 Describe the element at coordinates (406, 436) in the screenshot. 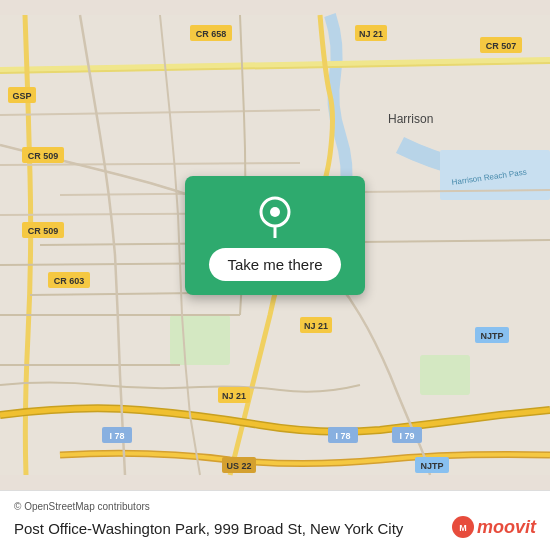

I see `svg-text: I 79` at that location.